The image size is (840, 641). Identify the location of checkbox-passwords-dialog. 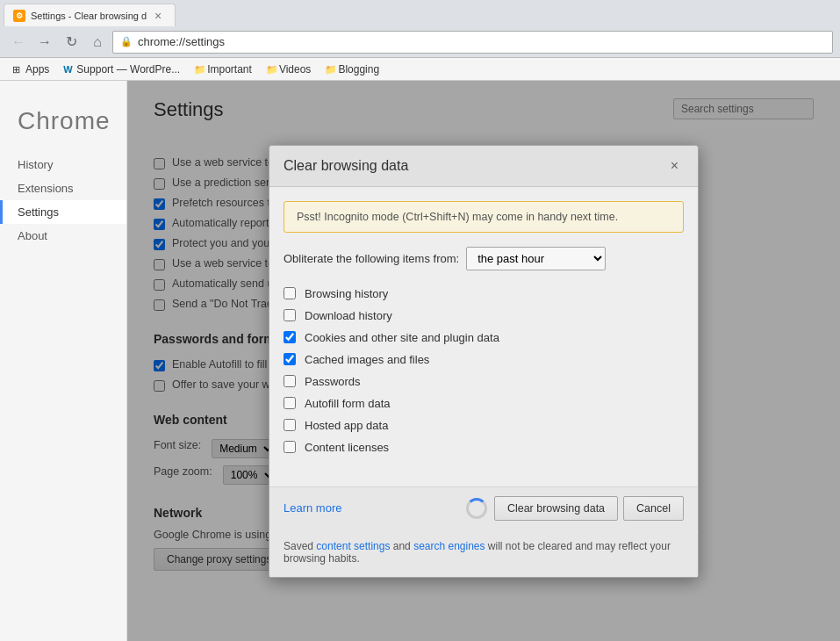
(290, 381).